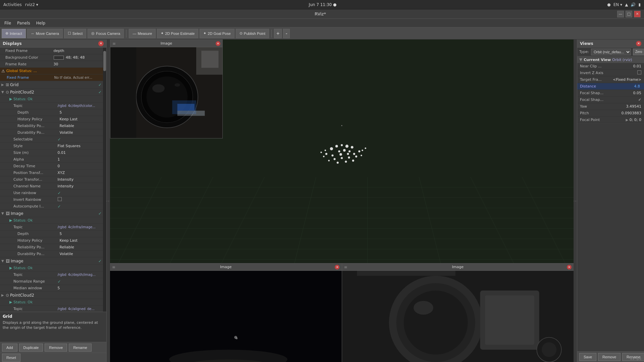  What do you see at coordinates (610, 107) in the screenshot?
I see `yaw-row: Yaw 3.49541` at bounding box center [610, 107].